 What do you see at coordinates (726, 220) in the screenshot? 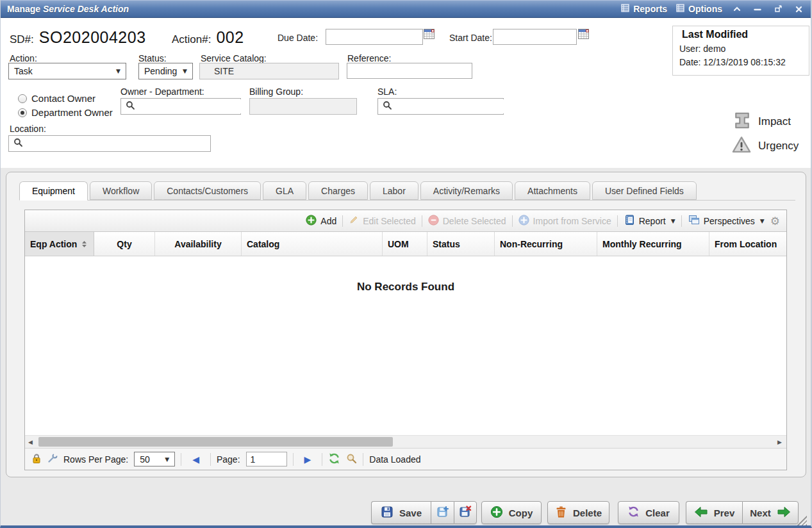
I see `perspectives-dropdown-button: Perspectives ▼` at bounding box center [726, 220].